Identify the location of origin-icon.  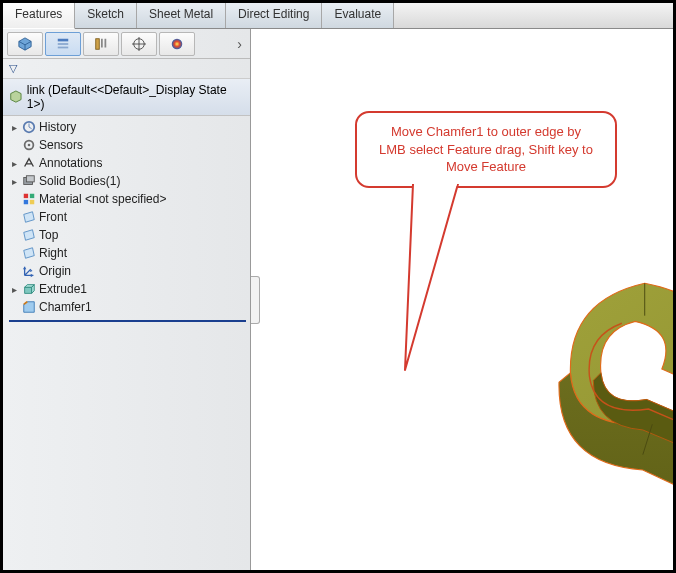
(29, 271).